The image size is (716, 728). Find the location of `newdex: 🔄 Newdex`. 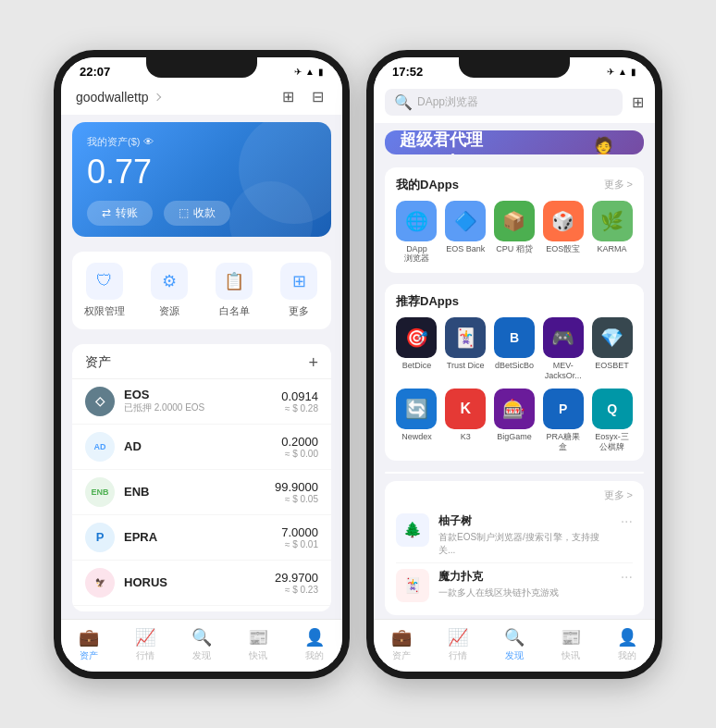

newdex: 🔄 Newdex is located at coordinates (416, 420).